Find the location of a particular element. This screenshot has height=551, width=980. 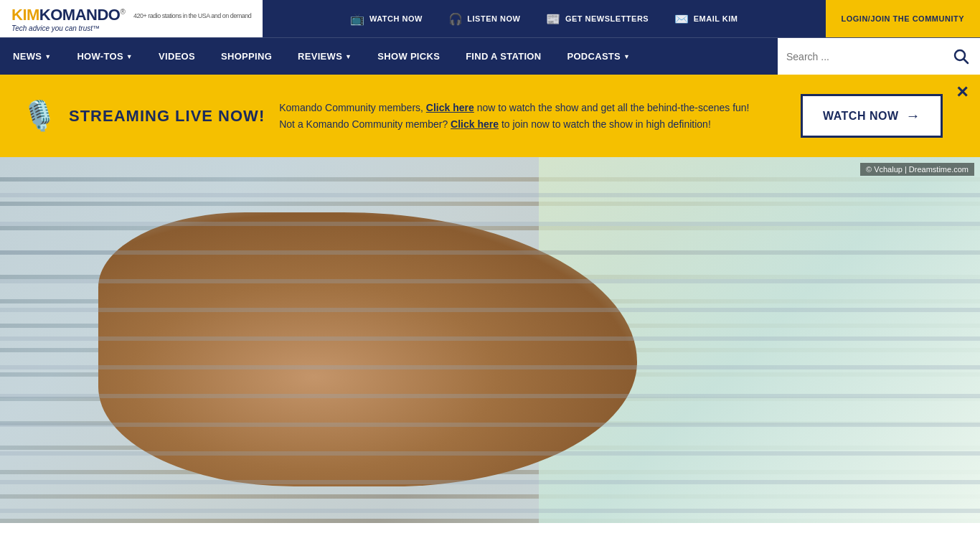

how-tos-arrow-icon: ▼ is located at coordinates (129, 57).